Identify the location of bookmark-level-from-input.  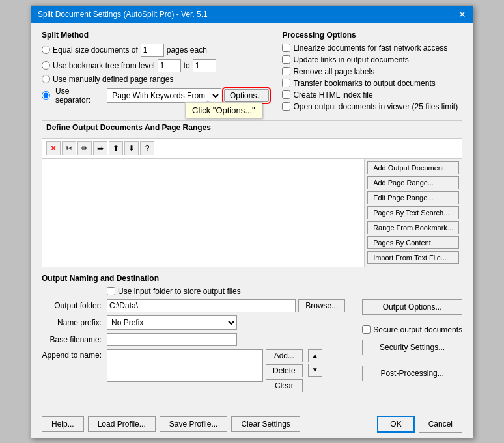
(169, 66).